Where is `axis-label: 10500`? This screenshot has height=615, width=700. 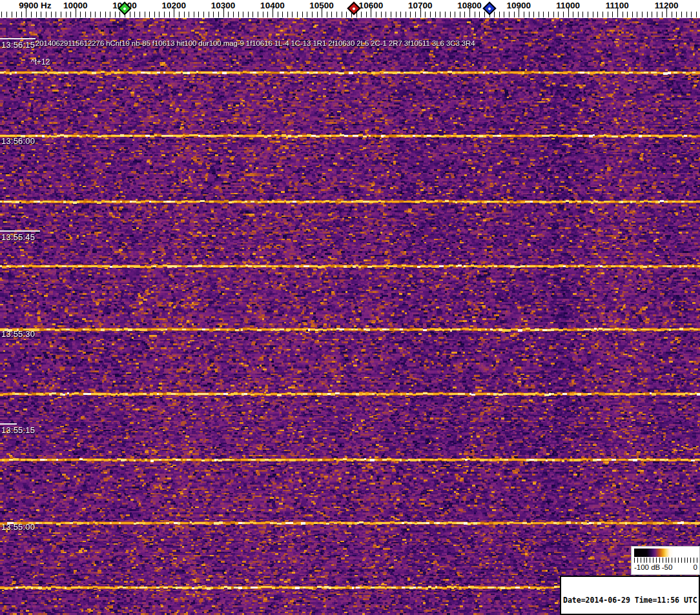 axis-label: 10500 is located at coordinates (322, 5).